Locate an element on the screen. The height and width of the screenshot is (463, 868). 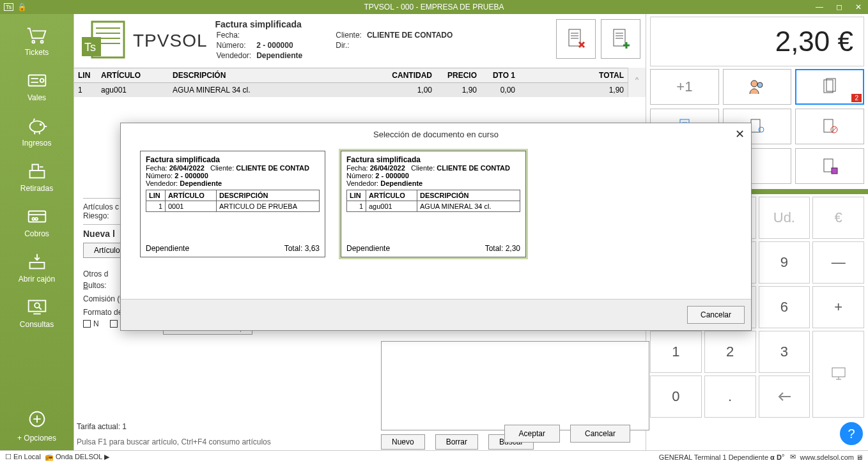
svg-text: Ts is located at coordinates (90, 47).